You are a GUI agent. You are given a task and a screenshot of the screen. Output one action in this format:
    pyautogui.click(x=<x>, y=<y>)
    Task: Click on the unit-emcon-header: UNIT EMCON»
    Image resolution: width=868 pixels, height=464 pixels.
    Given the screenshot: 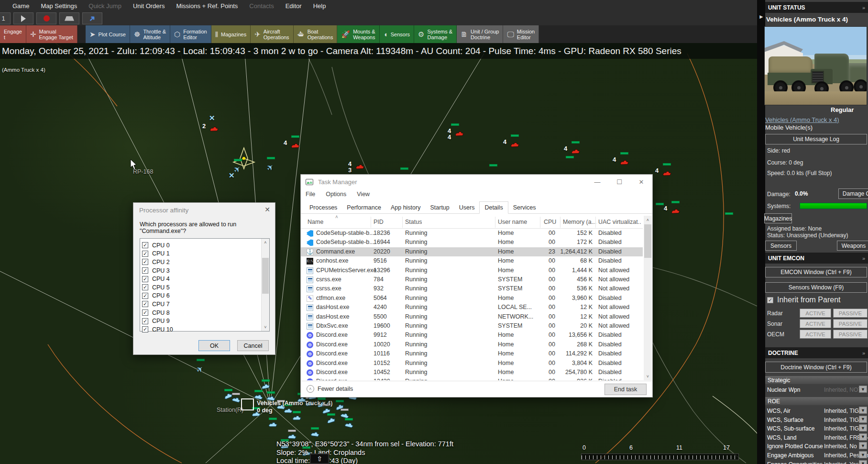 What is the action you would take?
    pyautogui.click(x=817, y=258)
    